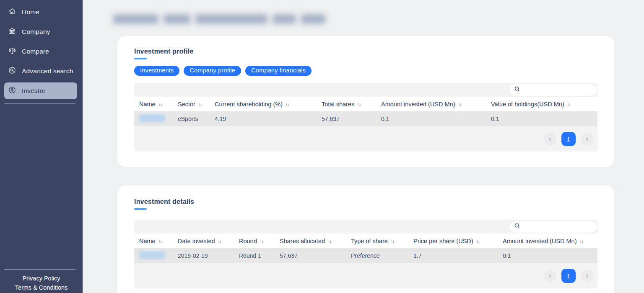 This screenshot has width=644, height=293. What do you see at coordinates (366, 241) in the screenshot?
I see `table-header-row: Name ↑↓ Date invested ↑↓ Round ↑↓ Shares…` at bounding box center [366, 241].